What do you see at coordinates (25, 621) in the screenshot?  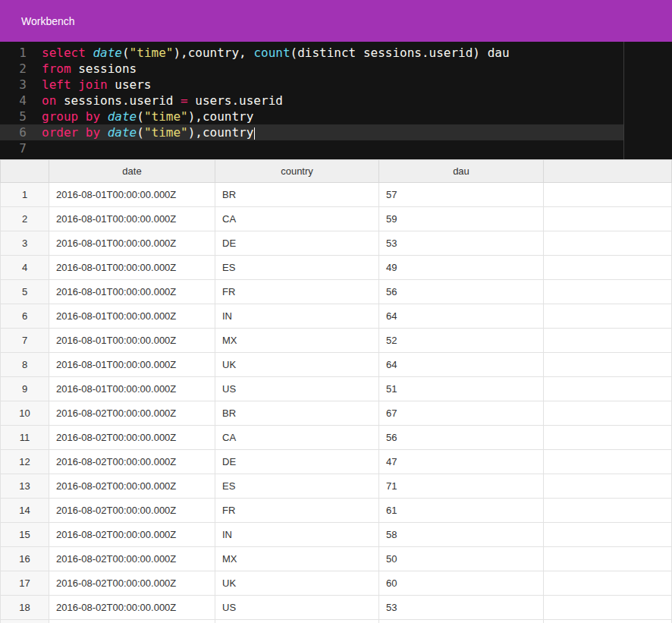 I see `row-number` at bounding box center [25, 621].